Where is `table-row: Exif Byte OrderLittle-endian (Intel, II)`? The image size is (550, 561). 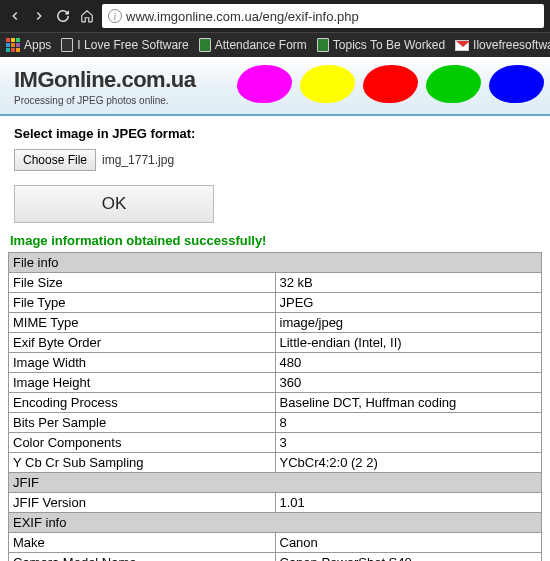 table-row: Exif Byte OrderLittle-endian (Intel, II) is located at coordinates (276, 343).